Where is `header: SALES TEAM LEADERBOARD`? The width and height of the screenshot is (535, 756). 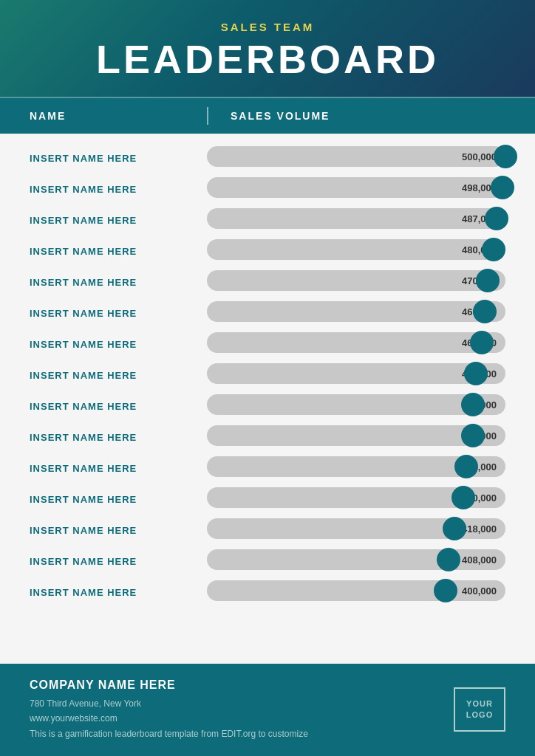
header: SALES TEAM LEADERBOARD is located at coordinates (268, 49).